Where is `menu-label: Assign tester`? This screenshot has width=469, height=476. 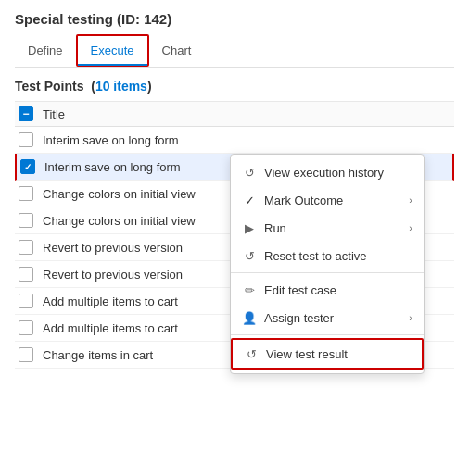 menu-label: Assign tester is located at coordinates (298, 319).